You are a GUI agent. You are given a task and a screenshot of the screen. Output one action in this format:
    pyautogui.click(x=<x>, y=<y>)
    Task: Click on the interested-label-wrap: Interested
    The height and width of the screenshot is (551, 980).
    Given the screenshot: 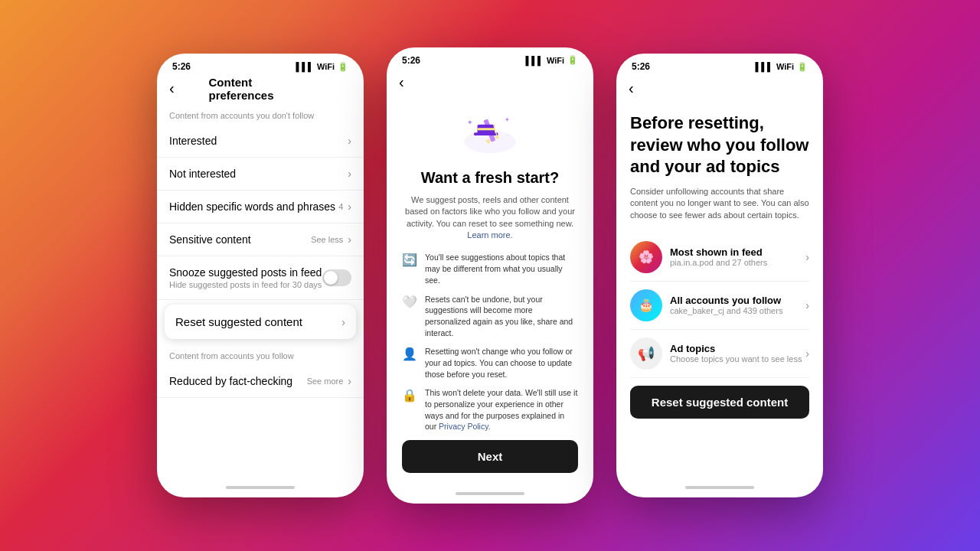 What is the action you would take?
    pyautogui.click(x=193, y=141)
    